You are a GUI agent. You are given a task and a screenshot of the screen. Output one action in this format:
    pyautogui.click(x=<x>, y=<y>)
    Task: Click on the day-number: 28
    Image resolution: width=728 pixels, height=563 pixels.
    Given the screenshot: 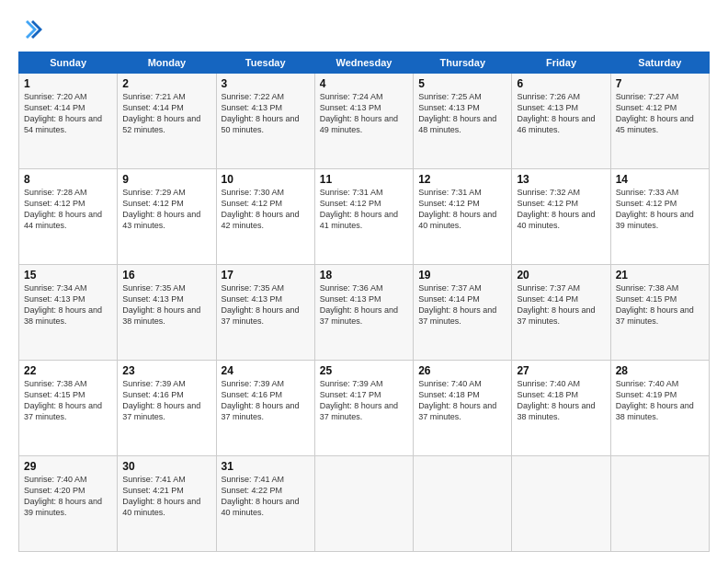 What is the action you would take?
    pyautogui.click(x=660, y=371)
    